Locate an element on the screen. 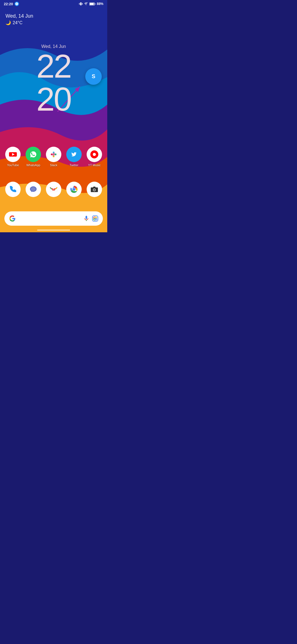 Image resolution: width=297 pixels, height=644 pixels. vibrate-icon is located at coordinates (81, 4).